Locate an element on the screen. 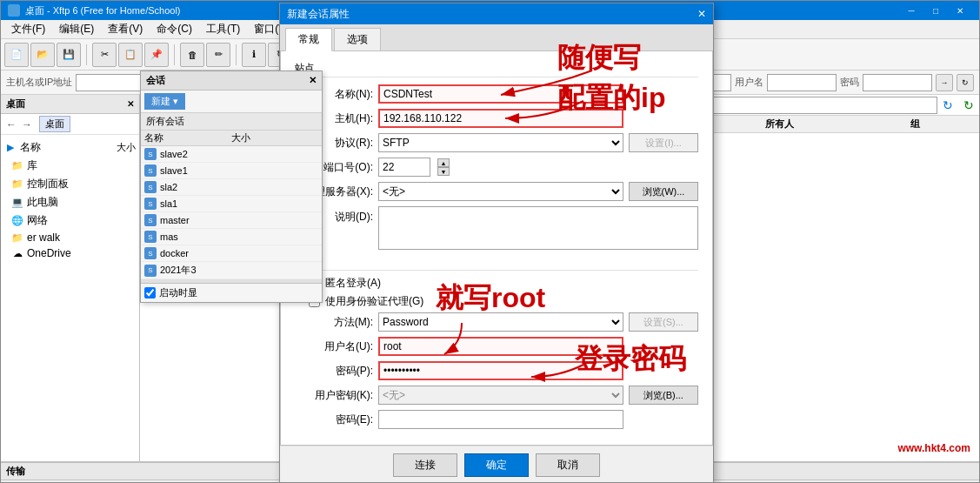 The height and width of the screenshot is (483, 980). agent-label: 使用身份验证代理(G) is located at coordinates (374, 301).